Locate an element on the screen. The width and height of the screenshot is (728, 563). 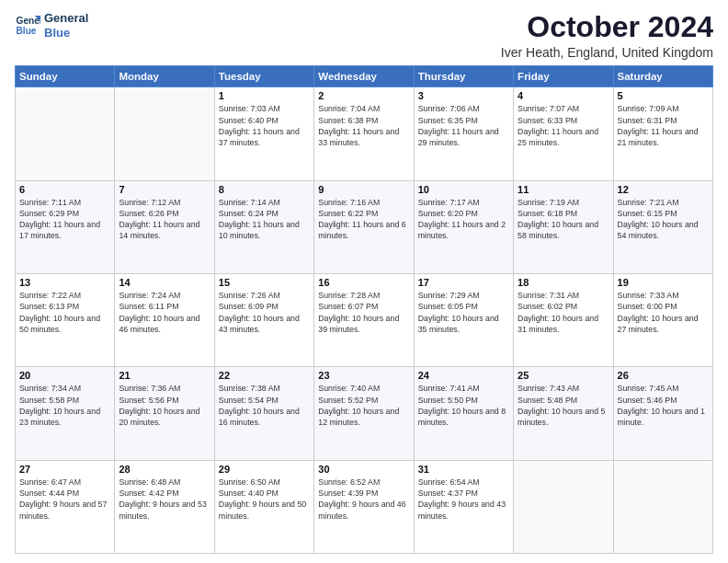
logo-text-line1: General is located at coordinates (66, 18).